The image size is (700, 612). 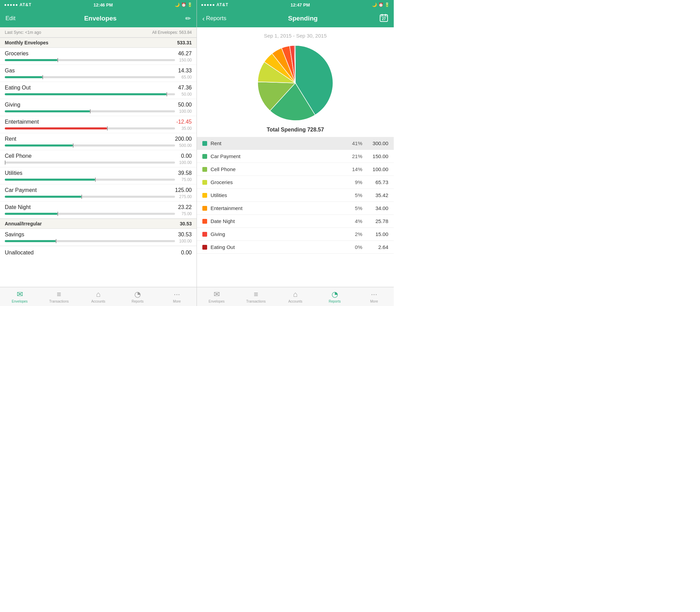 I want to click on left-time: 12:46 PM, so click(x=103, y=5).